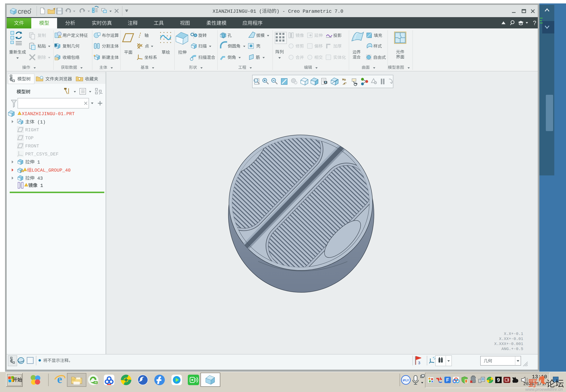  What do you see at coordinates (448, 380) in the screenshot?
I see `svg-text: F` at bounding box center [448, 380].